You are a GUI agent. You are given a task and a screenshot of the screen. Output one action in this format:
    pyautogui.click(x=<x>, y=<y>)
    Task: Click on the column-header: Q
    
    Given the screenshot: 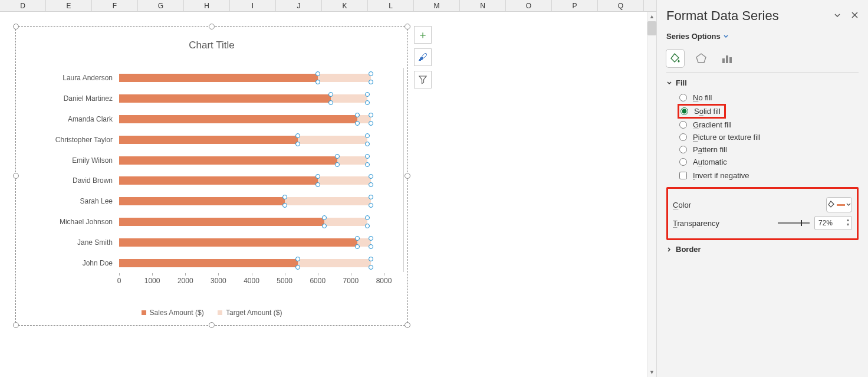 What is the action you would take?
    pyautogui.click(x=621, y=6)
    